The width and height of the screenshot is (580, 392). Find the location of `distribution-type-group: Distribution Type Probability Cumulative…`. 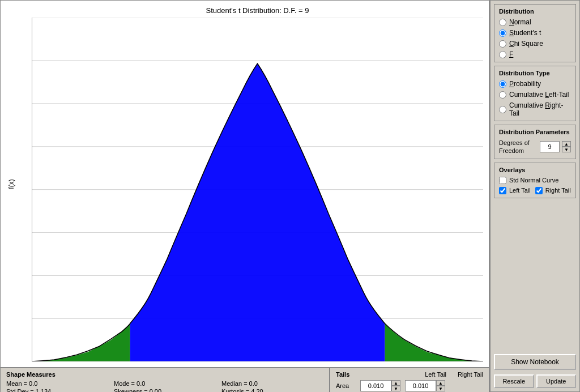

distribution-type-group: Distribution Type Probability Cumulative… is located at coordinates (535, 93).